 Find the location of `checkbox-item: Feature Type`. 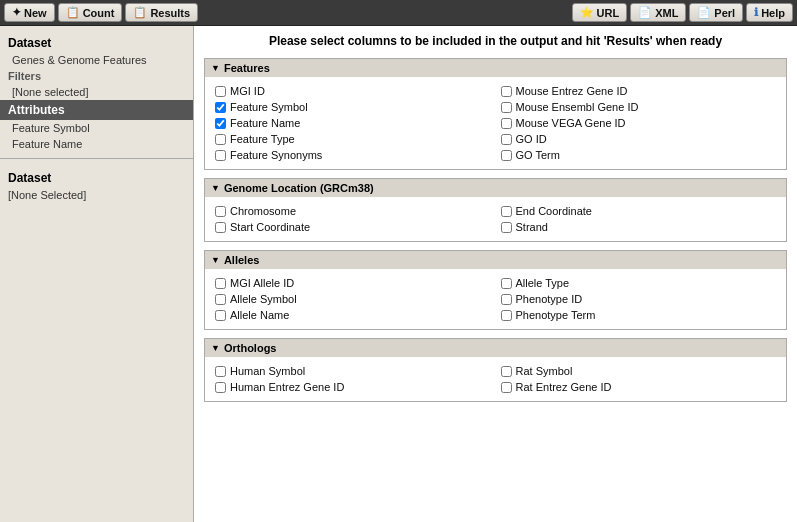

checkbox-item: Feature Type is located at coordinates (353, 139).